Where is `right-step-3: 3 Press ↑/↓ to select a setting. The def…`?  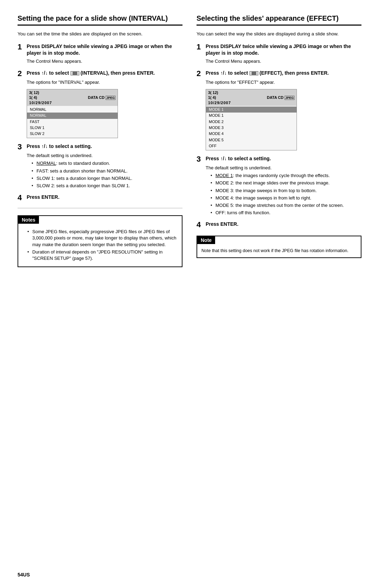 right-step-3: 3 Press ↑/↓ to select a setting. The def… is located at coordinates (279, 186).